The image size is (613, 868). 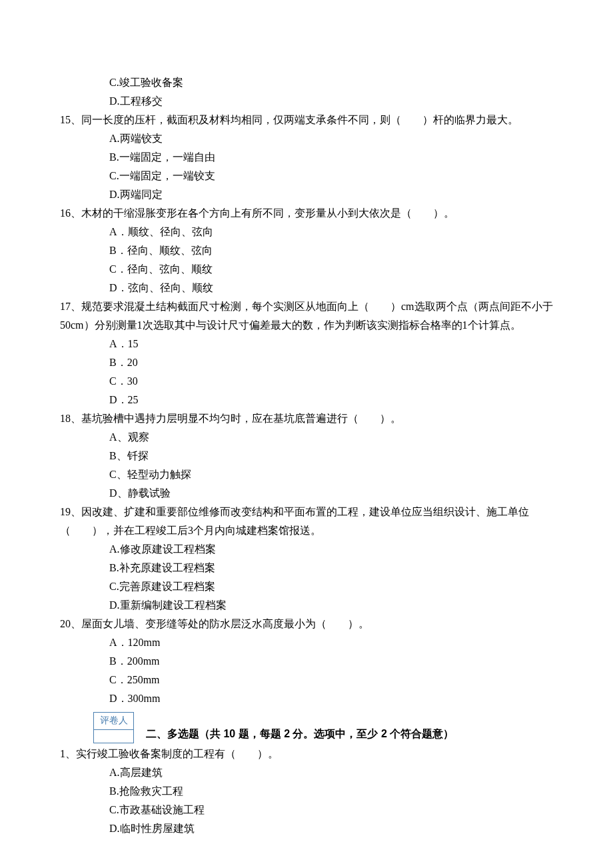 What do you see at coordinates (306, 83) in the screenshot?
I see `option-c-pre: C.竣工验收备案` at bounding box center [306, 83].